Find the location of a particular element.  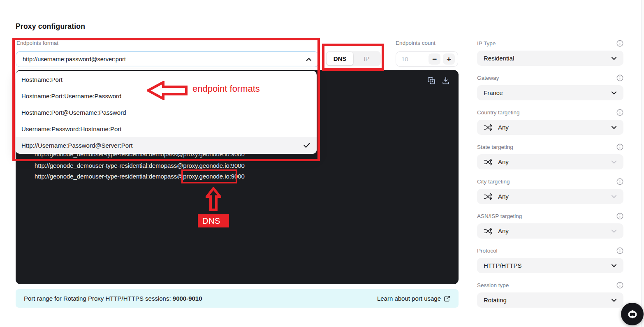

port-range-value: 9000-9010 is located at coordinates (188, 299).